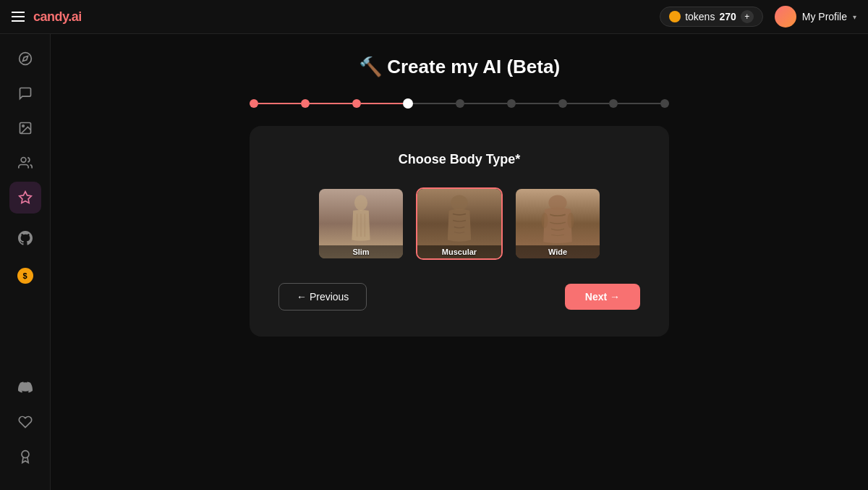 This screenshot has width=868, height=490. What do you see at coordinates (25, 262) in the screenshot?
I see `sidebar: $` at bounding box center [25, 262].